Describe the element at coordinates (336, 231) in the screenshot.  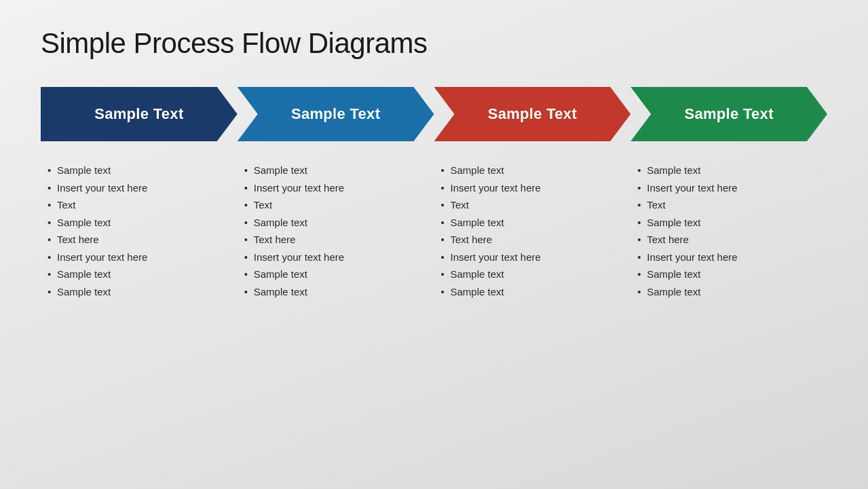
I see `bullet-list-2: Sample textInsert your text hereTextSamp…` at that location.